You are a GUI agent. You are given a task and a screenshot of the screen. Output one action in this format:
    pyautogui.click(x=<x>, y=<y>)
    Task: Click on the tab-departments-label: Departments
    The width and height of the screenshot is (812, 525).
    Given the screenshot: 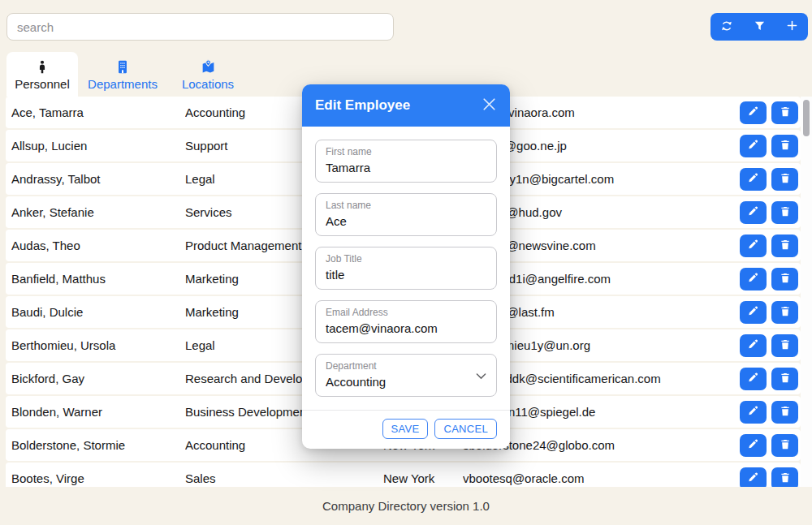 What is the action you would take?
    pyautogui.click(x=123, y=84)
    